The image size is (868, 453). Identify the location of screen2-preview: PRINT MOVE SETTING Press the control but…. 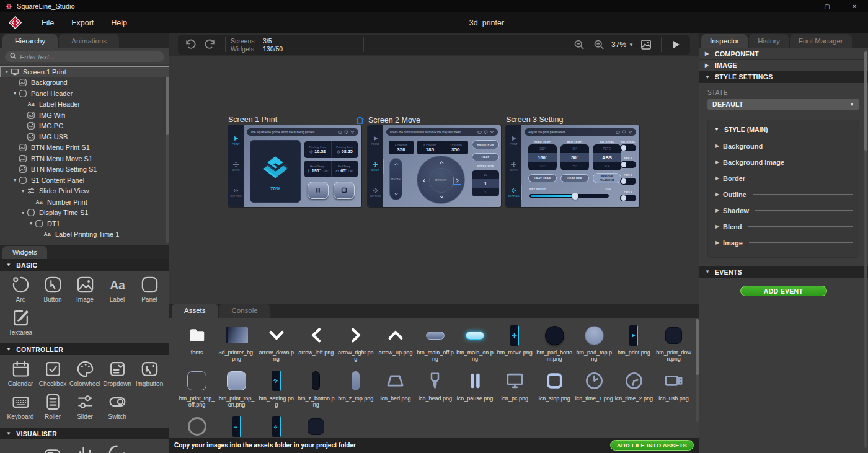
(434, 166).